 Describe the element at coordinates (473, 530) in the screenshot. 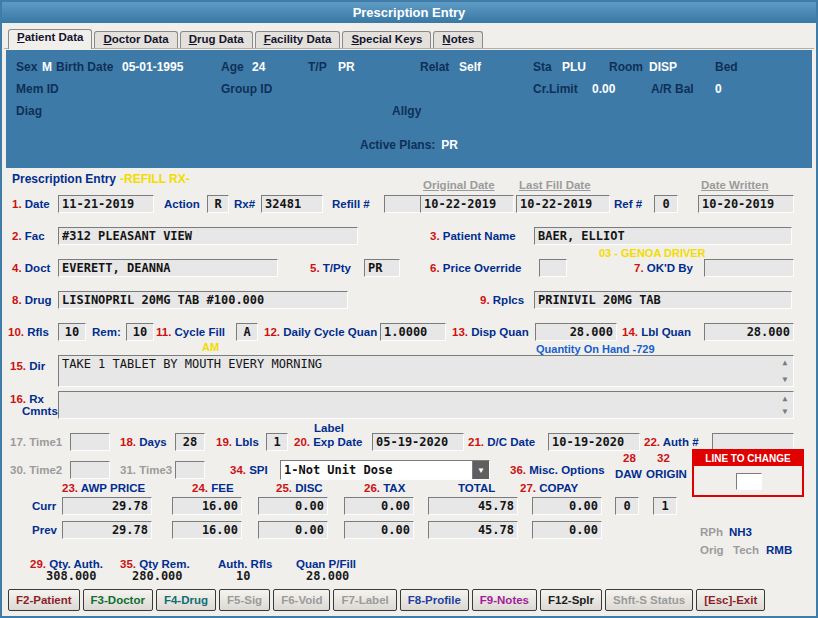

I see `prev-total-field` at that location.